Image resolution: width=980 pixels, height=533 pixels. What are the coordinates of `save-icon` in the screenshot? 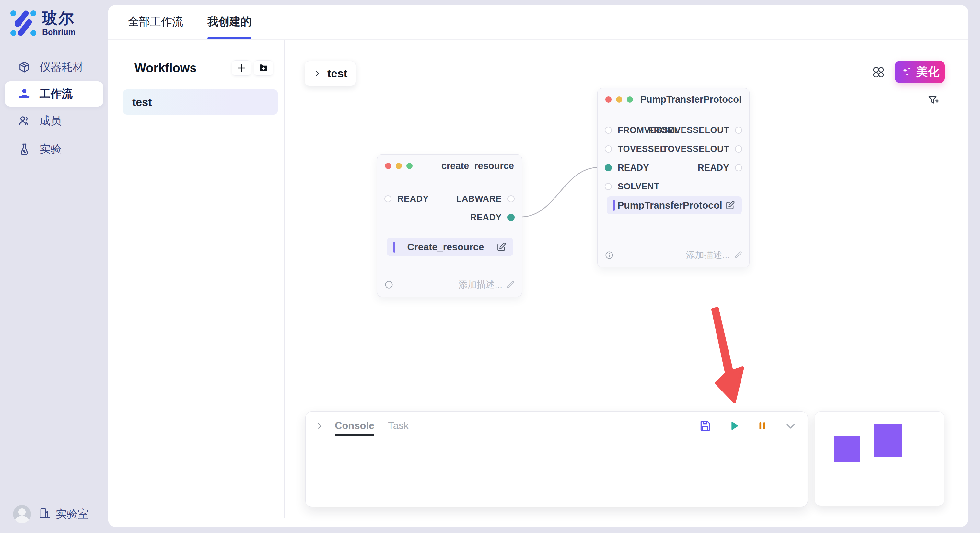 It's located at (705, 426).